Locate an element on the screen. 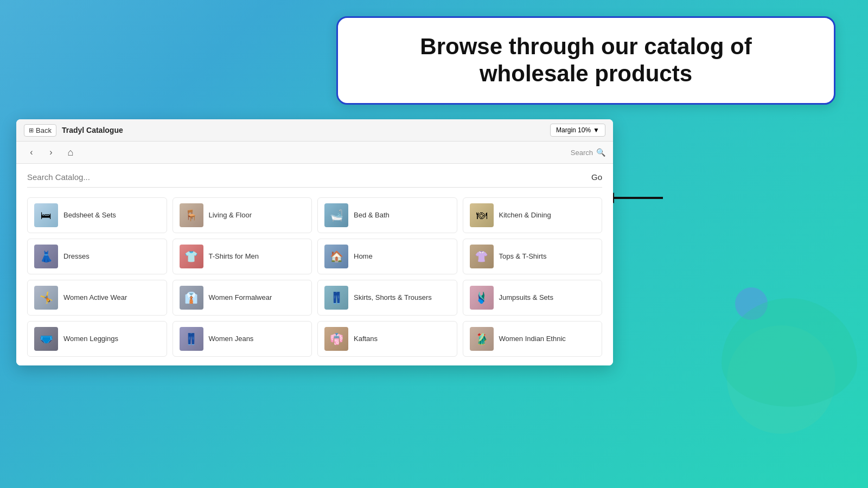 The height and width of the screenshot is (488, 868). category-img-formalwear: 👔 is located at coordinates (192, 298).